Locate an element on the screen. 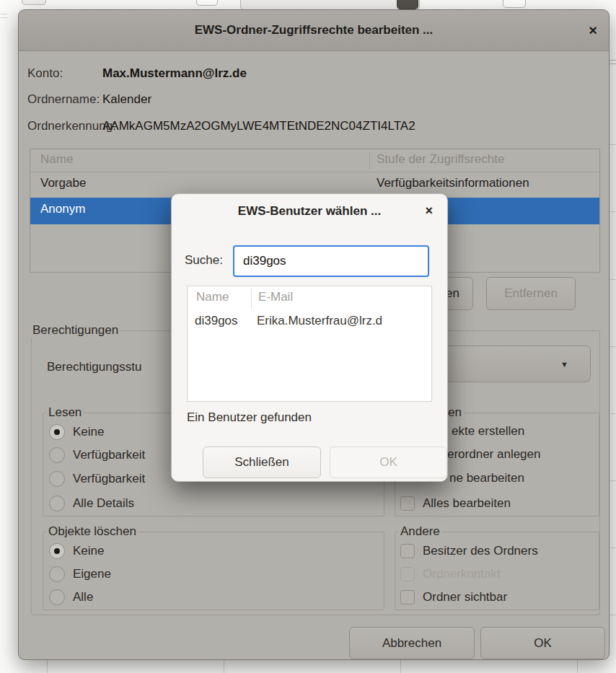  row-email: Erika.Musterfrau@lrz.d is located at coordinates (320, 321).